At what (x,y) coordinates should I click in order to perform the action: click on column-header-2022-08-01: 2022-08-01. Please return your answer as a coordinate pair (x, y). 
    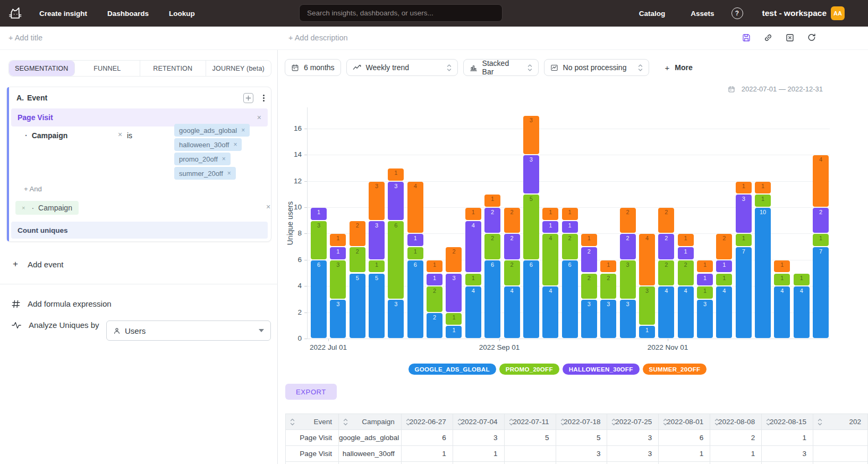
    Looking at the image, I should click on (684, 422).